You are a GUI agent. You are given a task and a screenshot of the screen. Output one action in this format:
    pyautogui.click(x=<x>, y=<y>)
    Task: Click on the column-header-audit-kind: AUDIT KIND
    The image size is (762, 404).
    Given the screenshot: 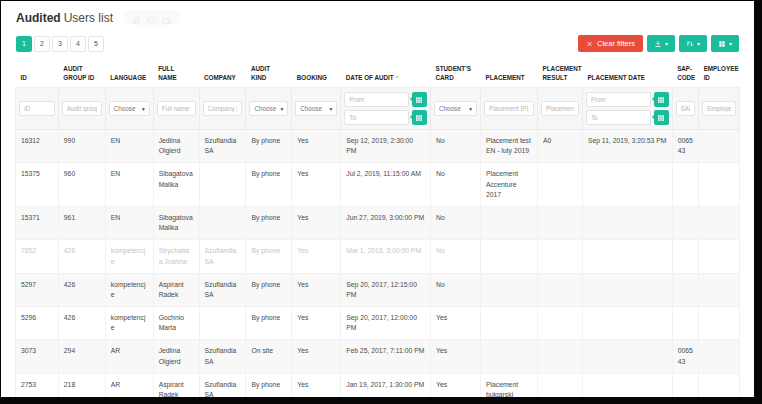 What is the action you would take?
    pyautogui.click(x=269, y=75)
    